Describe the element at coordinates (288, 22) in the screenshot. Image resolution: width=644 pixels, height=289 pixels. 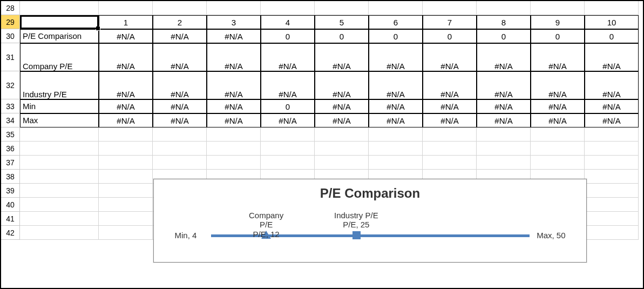
I see `col-header-cell: 4` at that location.